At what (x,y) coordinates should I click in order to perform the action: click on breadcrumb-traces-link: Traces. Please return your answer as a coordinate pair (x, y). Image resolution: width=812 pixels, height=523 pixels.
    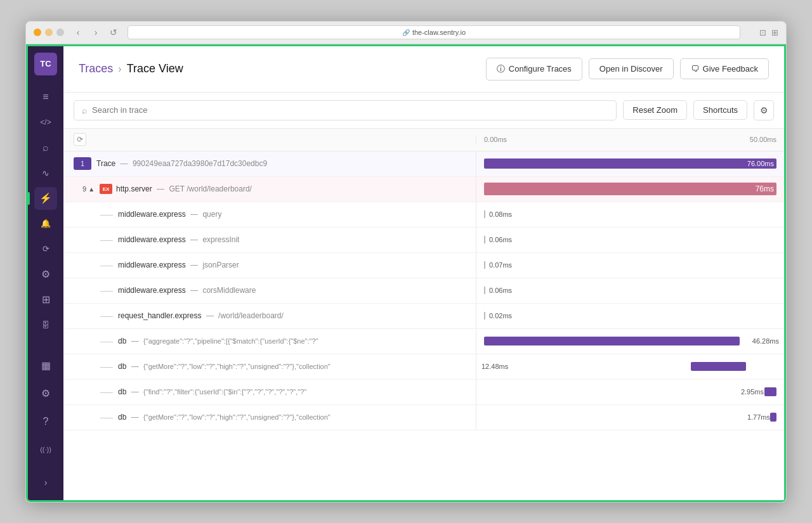
    Looking at the image, I should click on (96, 68).